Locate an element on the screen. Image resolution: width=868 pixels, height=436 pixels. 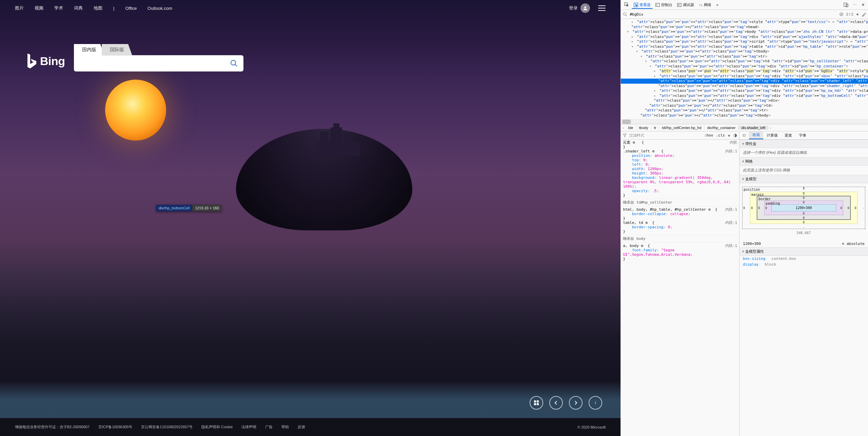
tabs-overflow: » is located at coordinates (717, 5).